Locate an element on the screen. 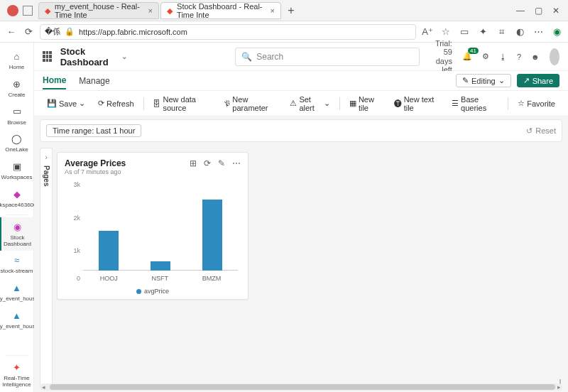 This screenshot has height=392, width=568. feedback-icon: ☻ is located at coordinates (535, 57).